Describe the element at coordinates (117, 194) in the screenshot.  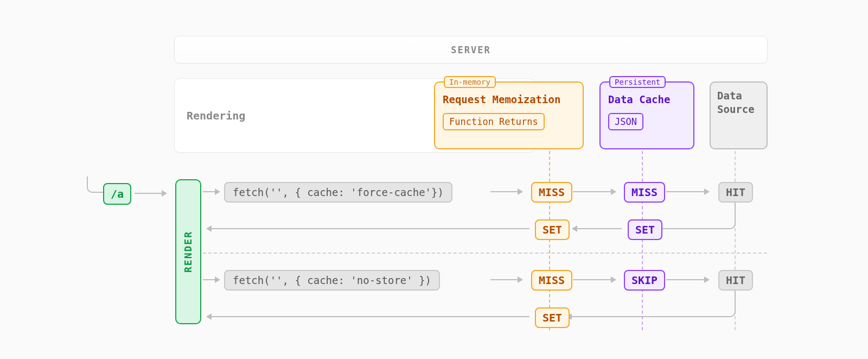
I see `route-path: /a` at that location.